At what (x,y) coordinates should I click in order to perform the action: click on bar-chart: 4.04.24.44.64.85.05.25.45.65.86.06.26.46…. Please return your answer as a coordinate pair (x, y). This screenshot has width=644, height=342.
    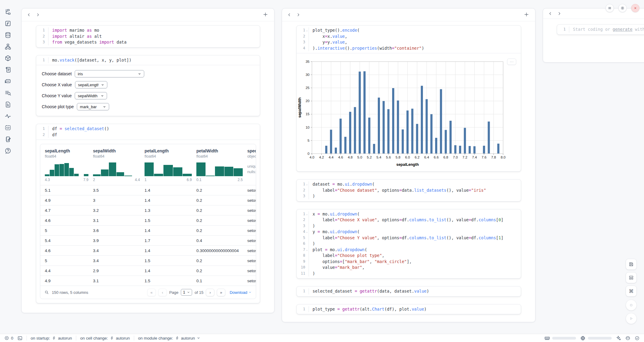
    Looking at the image, I should click on (409, 112).